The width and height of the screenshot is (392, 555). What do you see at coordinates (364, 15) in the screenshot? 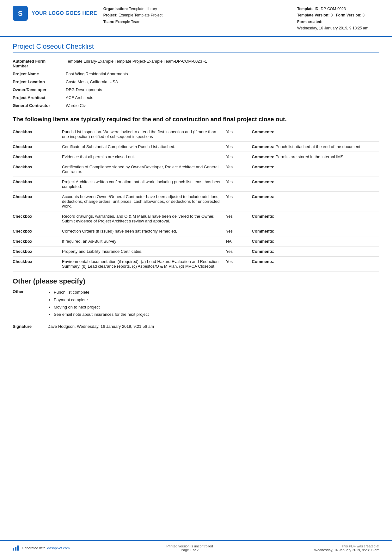
I see `form-version-value: 3` at bounding box center [364, 15].